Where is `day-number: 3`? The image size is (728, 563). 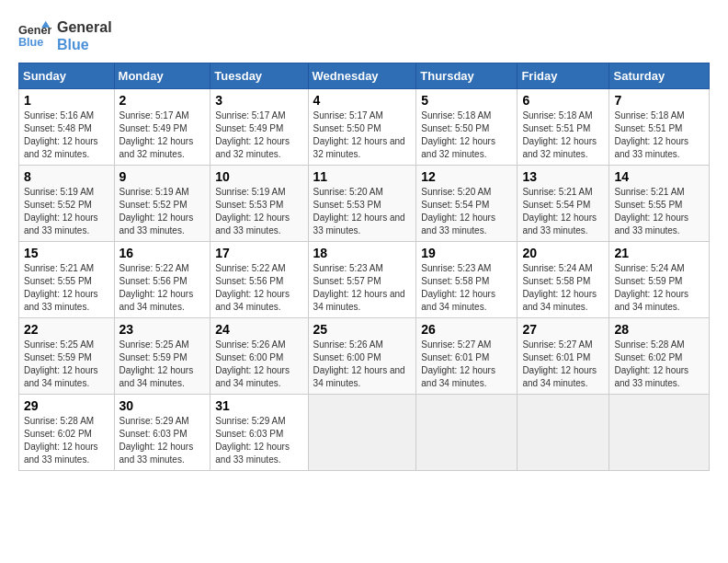
day-number: 3 is located at coordinates (259, 100).